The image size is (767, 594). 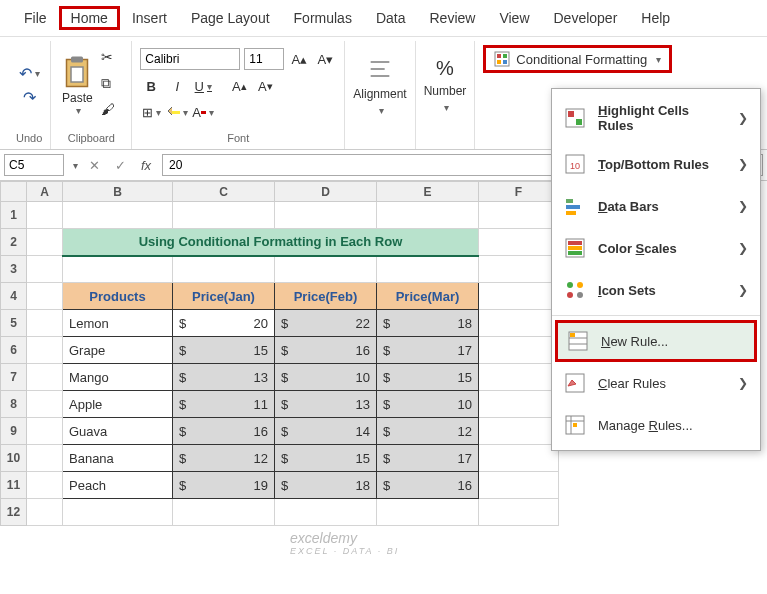 What do you see at coordinates (326, 296) in the screenshot?
I see `table-header: Price(Feb)` at bounding box center [326, 296].